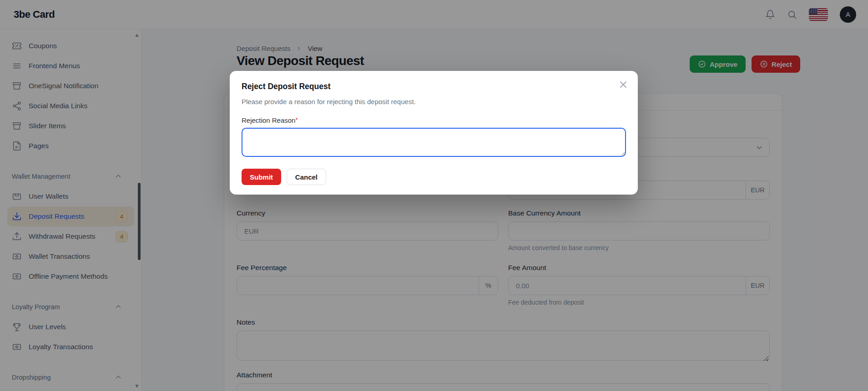 The height and width of the screenshot is (391, 868). I want to click on modal-title: Reject Deposit Request, so click(434, 86).